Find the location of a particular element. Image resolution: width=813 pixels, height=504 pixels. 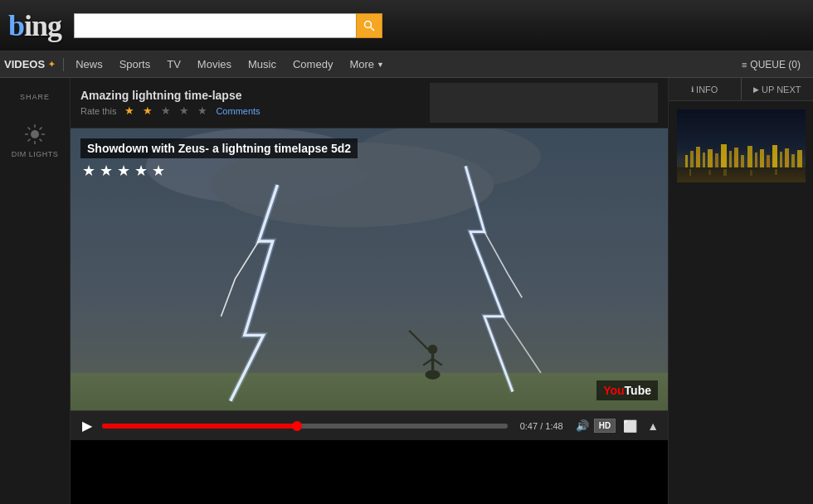

tab-info: ℹ INFO is located at coordinates (705, 90).